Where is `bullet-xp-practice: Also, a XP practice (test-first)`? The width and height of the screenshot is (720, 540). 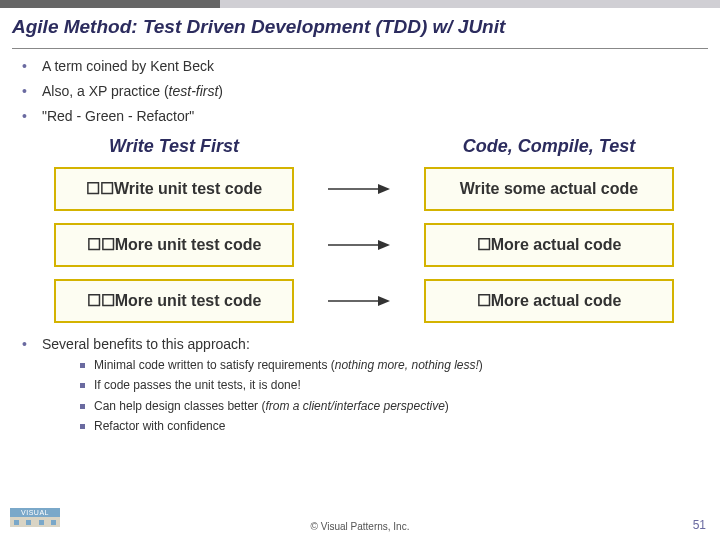 bullet-xp-practice: Also, a XP practice (test-first) is located at coordinates (360, 92).